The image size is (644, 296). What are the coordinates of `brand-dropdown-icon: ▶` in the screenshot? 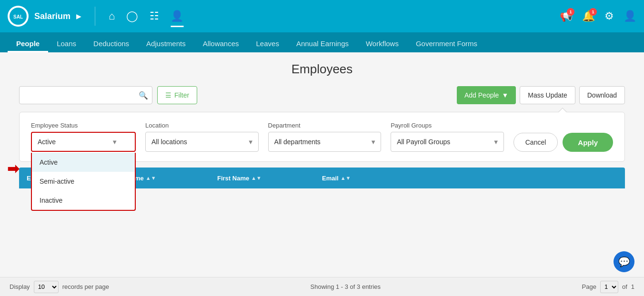 It's located at (79, 16).